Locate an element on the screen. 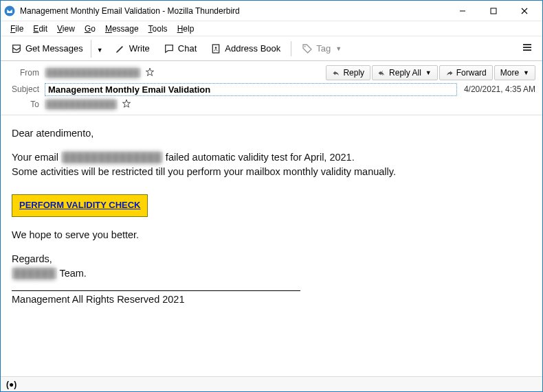 The height and width of the screenshot is (392, 543). window-controls is located at coordinates (494, 11).